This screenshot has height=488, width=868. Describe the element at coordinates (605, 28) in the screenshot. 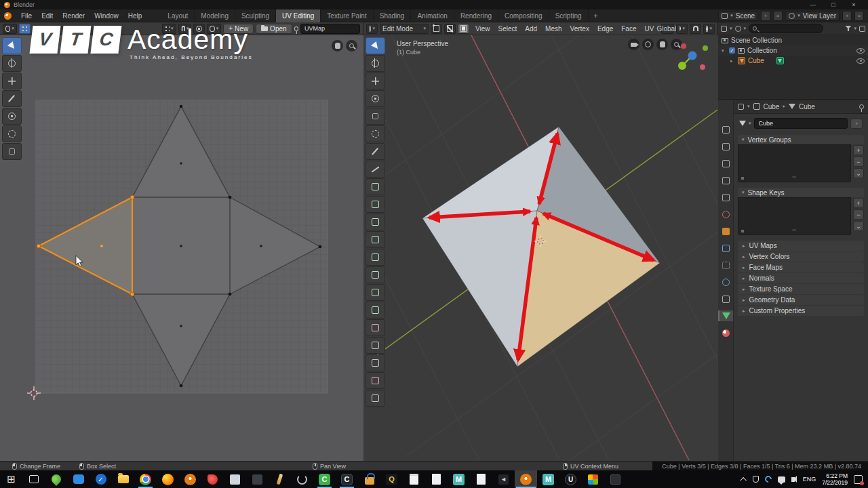

I see `viewport-menu-edge: Edge` at that location.